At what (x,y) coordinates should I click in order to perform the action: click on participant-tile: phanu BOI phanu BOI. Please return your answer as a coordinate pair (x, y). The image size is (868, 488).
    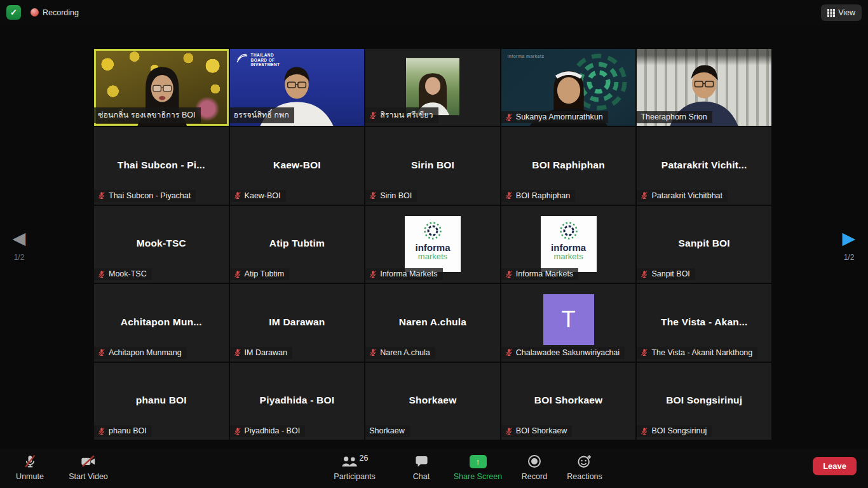
    Looking at the image, I should click on (161, 402).